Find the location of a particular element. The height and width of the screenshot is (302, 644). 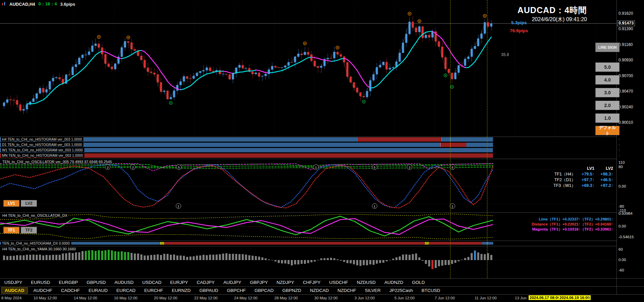

vline-date-label: 2024.06.17 08:00 is located at coordinates (545, 298).